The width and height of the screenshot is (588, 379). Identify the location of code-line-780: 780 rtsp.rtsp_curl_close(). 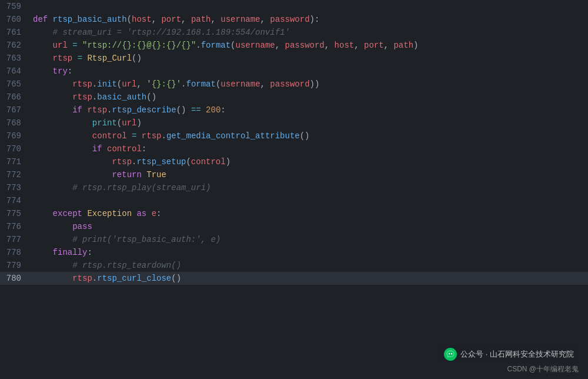
(294, 278).